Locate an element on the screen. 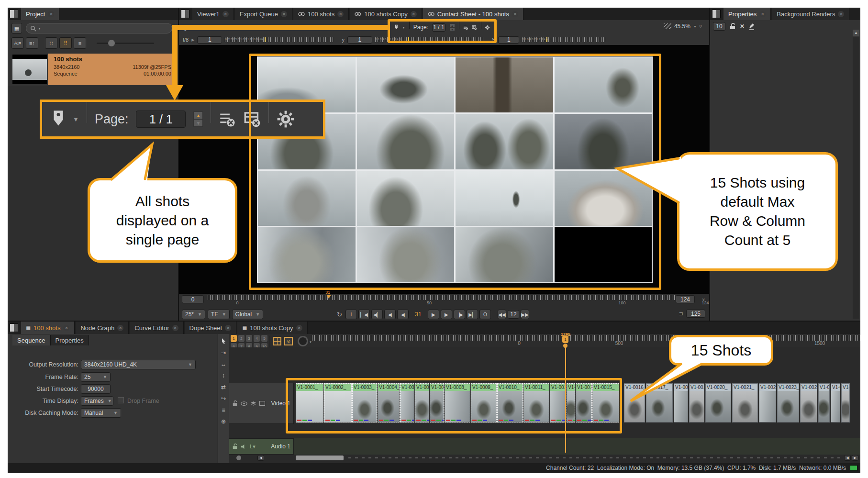 Image resolution: width=868 pixels, height=478 pixels. blend-box-icon is located at coordinates (262, 403).